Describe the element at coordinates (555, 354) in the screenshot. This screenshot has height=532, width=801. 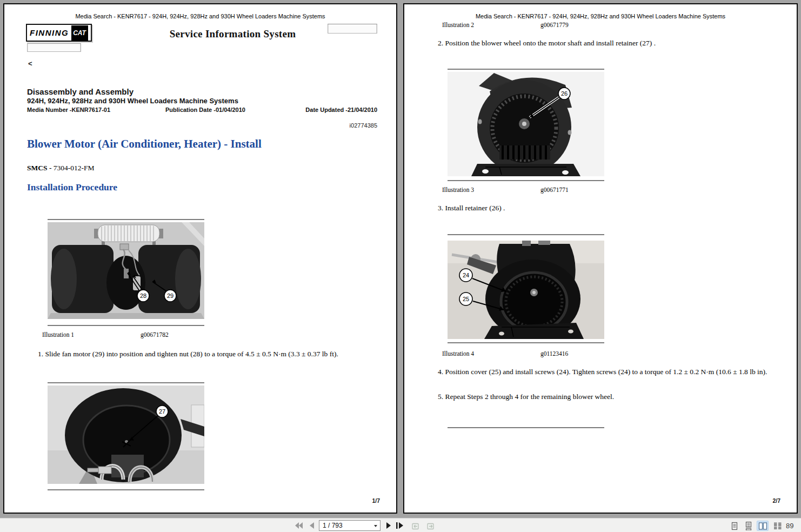
I see `illustration-code: g01123416` at that location.